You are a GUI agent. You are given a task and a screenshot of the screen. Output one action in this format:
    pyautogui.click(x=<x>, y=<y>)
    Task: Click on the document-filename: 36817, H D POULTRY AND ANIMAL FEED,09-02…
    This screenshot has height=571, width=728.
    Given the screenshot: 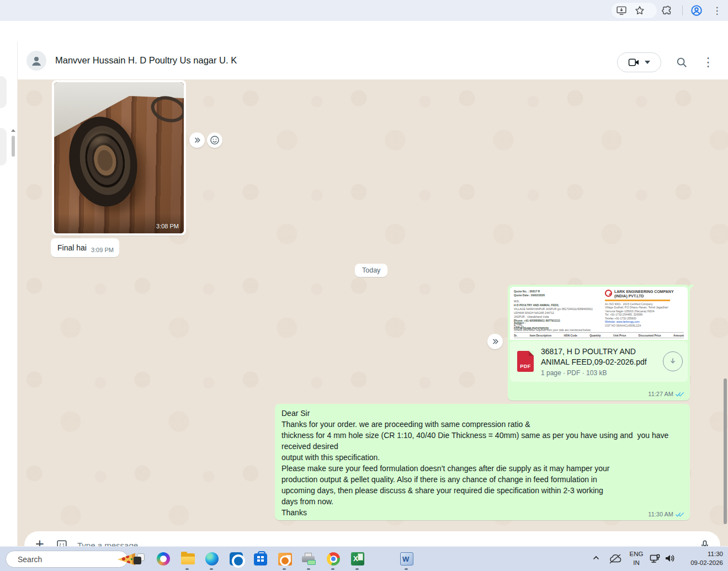 What is the action you would take?
    pyautogui.click(x=599, y=357)
    